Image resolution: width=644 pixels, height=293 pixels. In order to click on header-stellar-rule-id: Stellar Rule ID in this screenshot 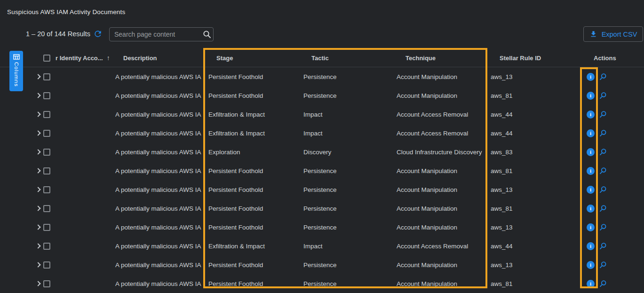, I will do `click(534, 58)`.